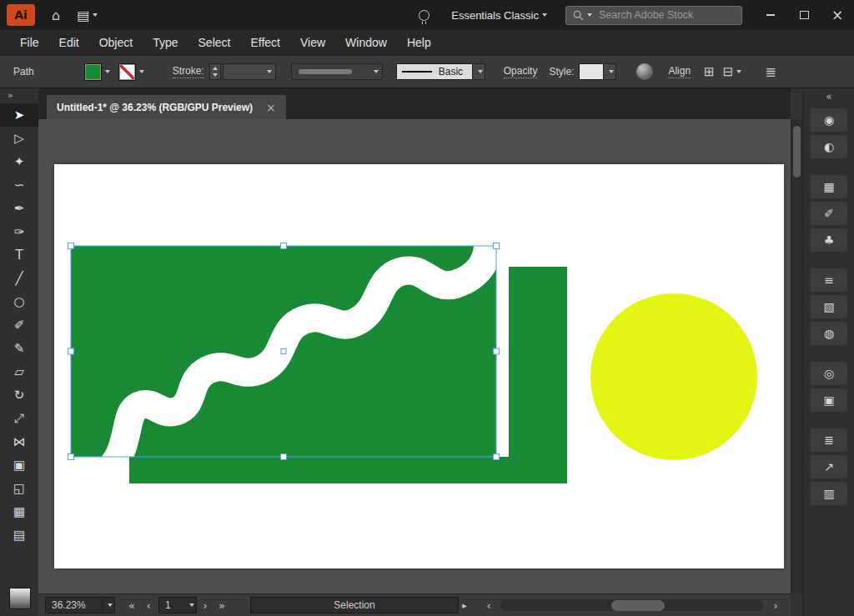  I want to click on lightbulb-icon, so click(424, 15).